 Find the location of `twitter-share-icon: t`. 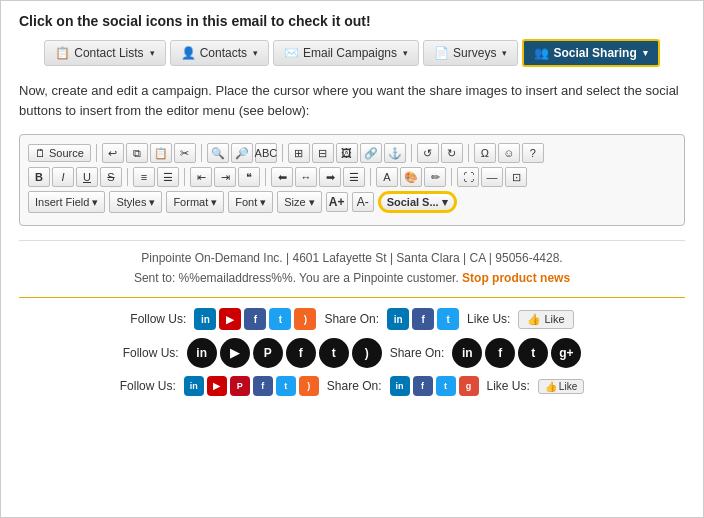

twitter-share-icon: t is located at coordinates (448, 319).